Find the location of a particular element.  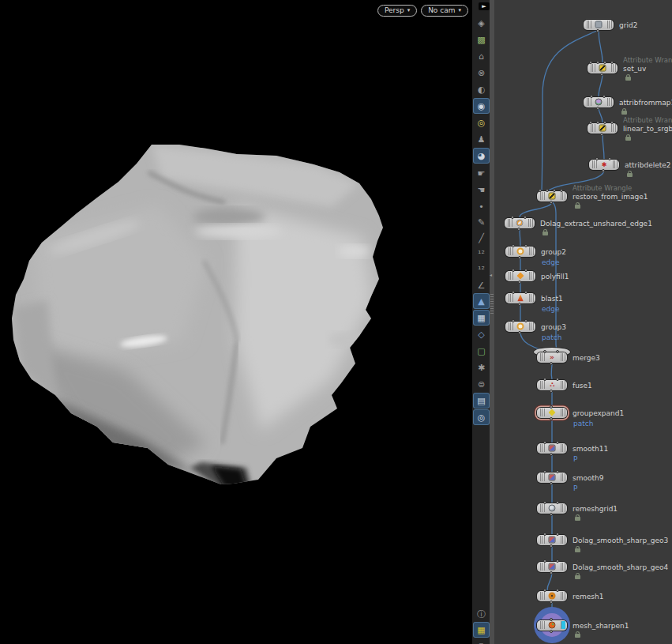

prim-numbers-icon: ¹² is located at coordinates (482, 269).